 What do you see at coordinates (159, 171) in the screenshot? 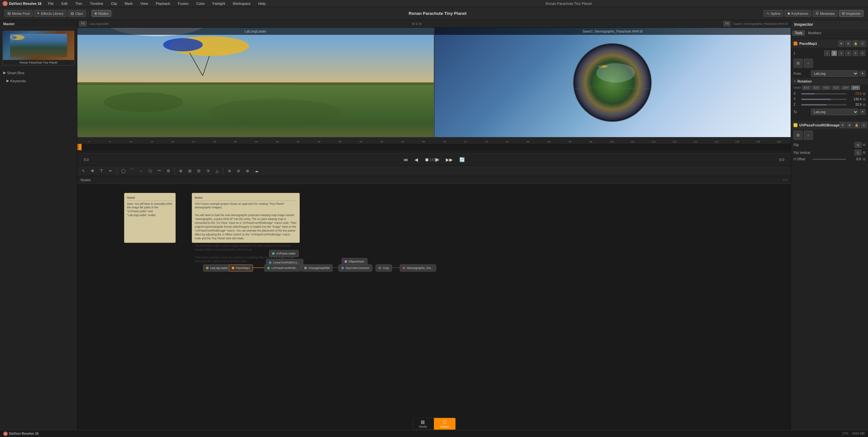
I see `tool-freehand: 〜` at bounding box center [159, 171].